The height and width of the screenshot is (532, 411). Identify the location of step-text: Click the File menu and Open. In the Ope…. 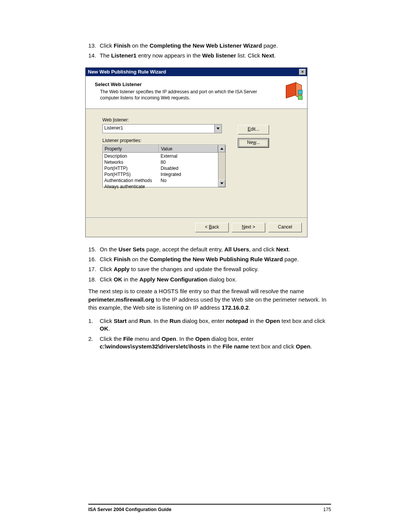
(215, 343).